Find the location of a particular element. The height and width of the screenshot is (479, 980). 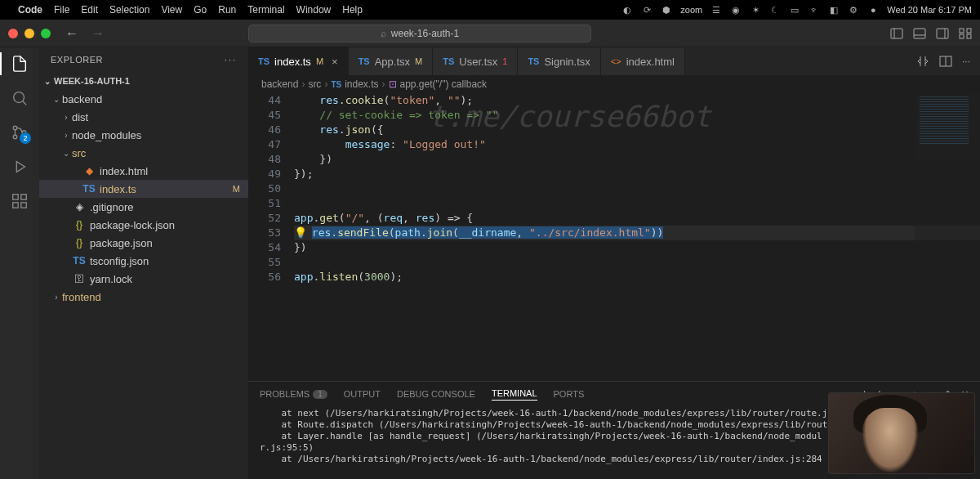

editor-tab: TSApp.tsxM is located at coordinates (391, 61).